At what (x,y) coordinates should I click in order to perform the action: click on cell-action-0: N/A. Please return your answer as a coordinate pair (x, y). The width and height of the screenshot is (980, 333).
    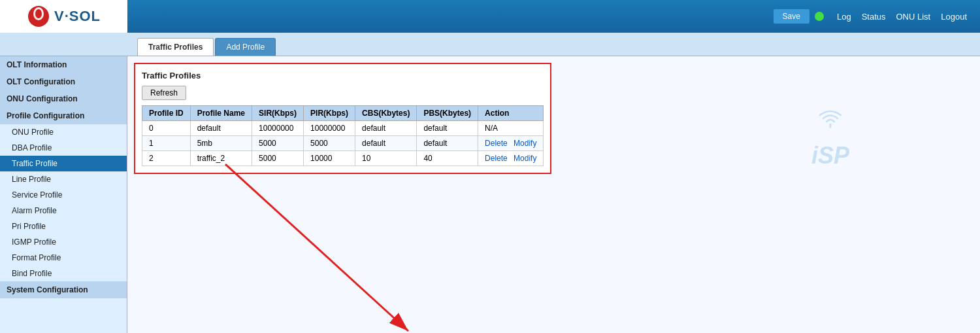
    Looking at the image, I should click on (511, 128).